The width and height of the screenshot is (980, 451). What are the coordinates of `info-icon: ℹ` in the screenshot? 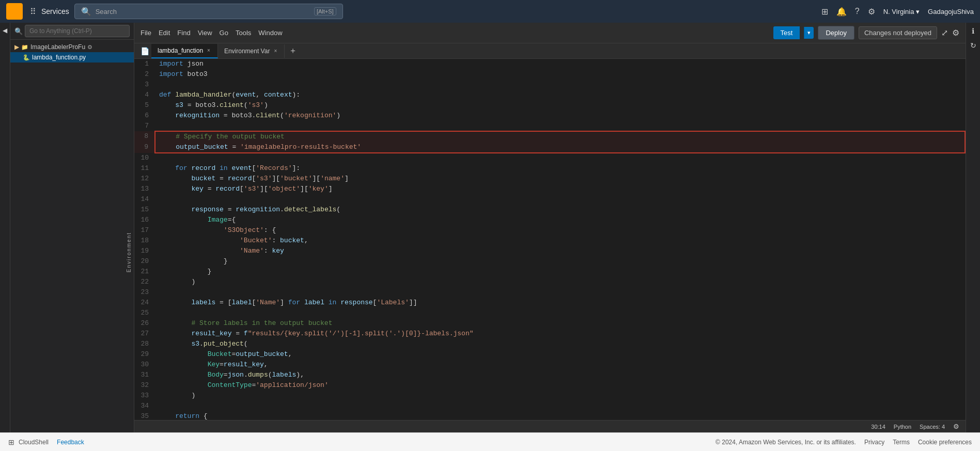 It's located at (973, 31).